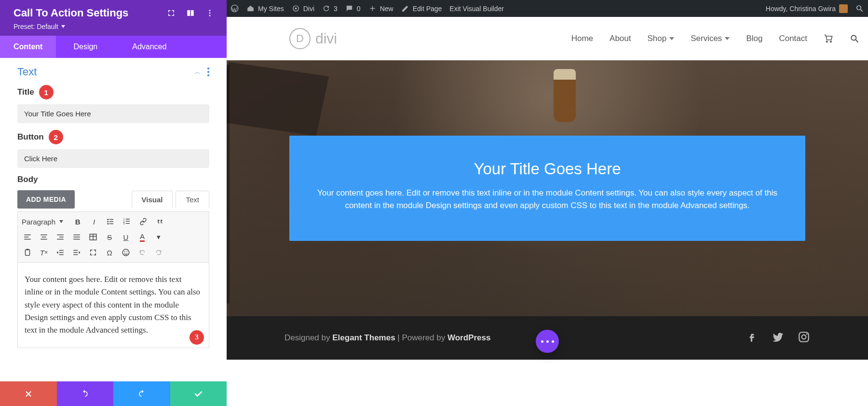 The width and height of the screenshot is (868, 406). What do you see at coordinates (793, 39) in the screenshot?
I see `nav-contact: Contact` at bounding box center [793, 39].